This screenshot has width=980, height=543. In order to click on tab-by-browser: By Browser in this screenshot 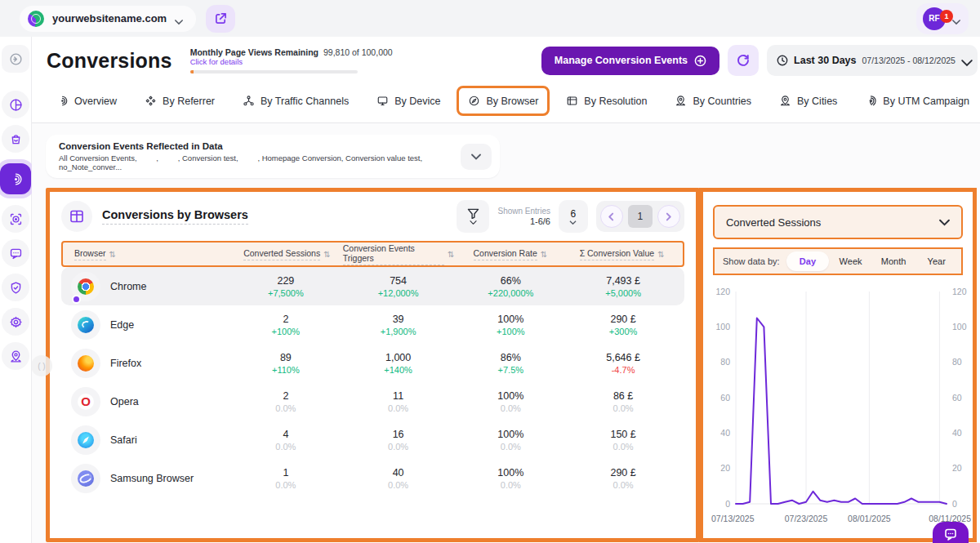, I will do `click(503, 101)`.